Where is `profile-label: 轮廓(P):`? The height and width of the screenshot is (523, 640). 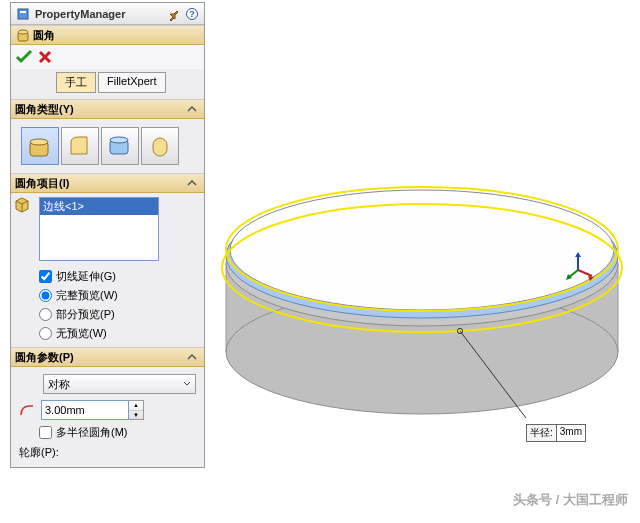 profile-label: 轮廓(P): is located at coordinates (39, 452).